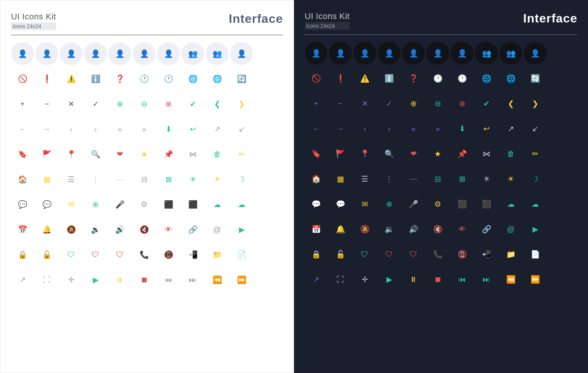  Describe the element at coordinates (535, 279) in the screenshot. I see `dark-icon-fast-forward: ⏩` at that location.